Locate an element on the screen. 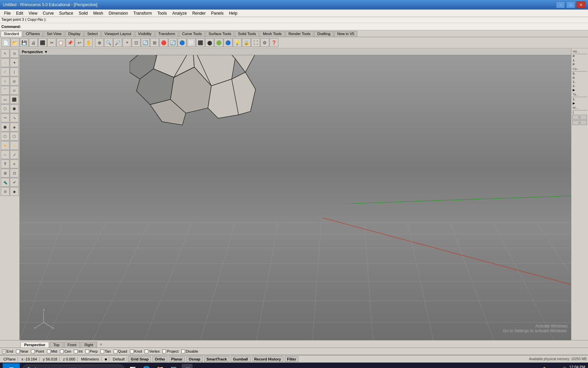 This screenshot has width=588, height=368. pp-camera: Ca... is located at coordinates (580, 69).